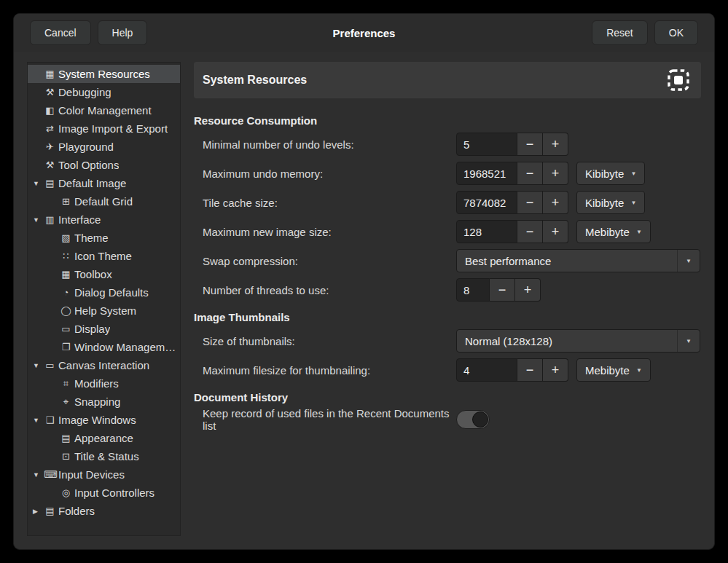  I want to click on sidebar-item-label: Snapping, so click(98, 402).